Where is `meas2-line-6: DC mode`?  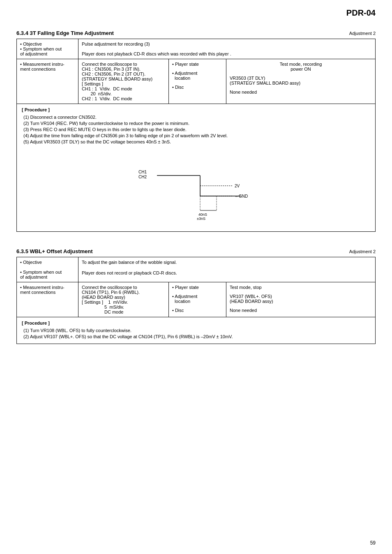 meas2-line-6: DC mode is located at coordinates (123, 312).